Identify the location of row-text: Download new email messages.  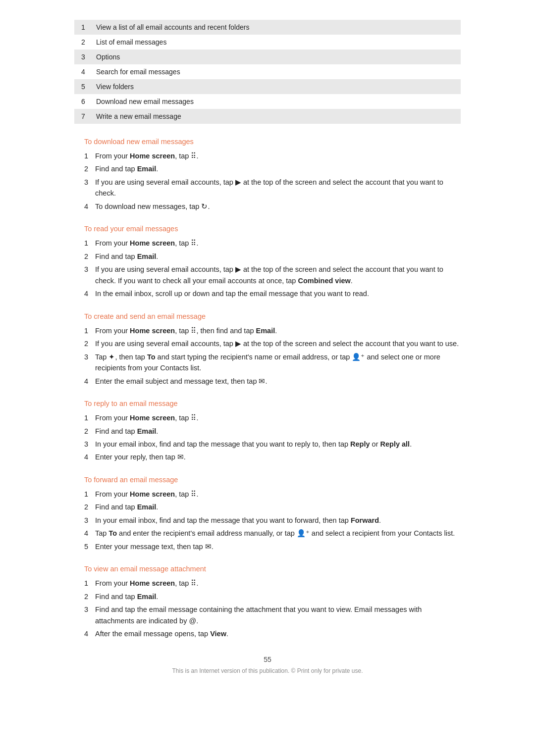
(275, 101).